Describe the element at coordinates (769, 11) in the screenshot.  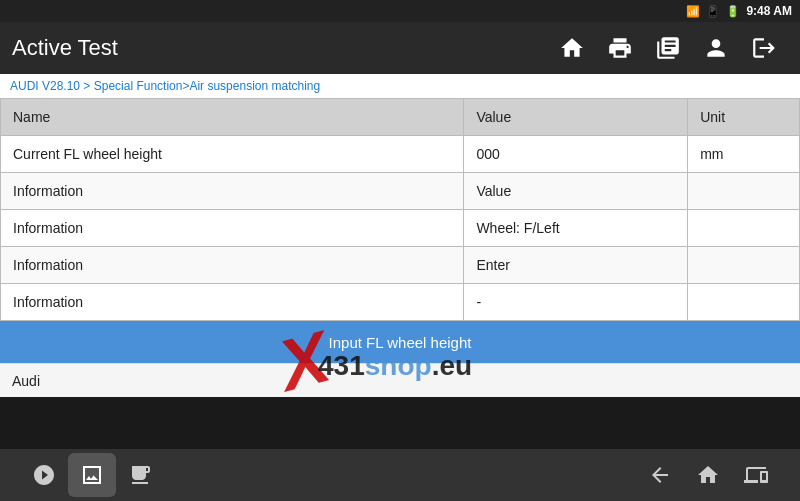
I see `status-time: 9:48 AM` at that location.